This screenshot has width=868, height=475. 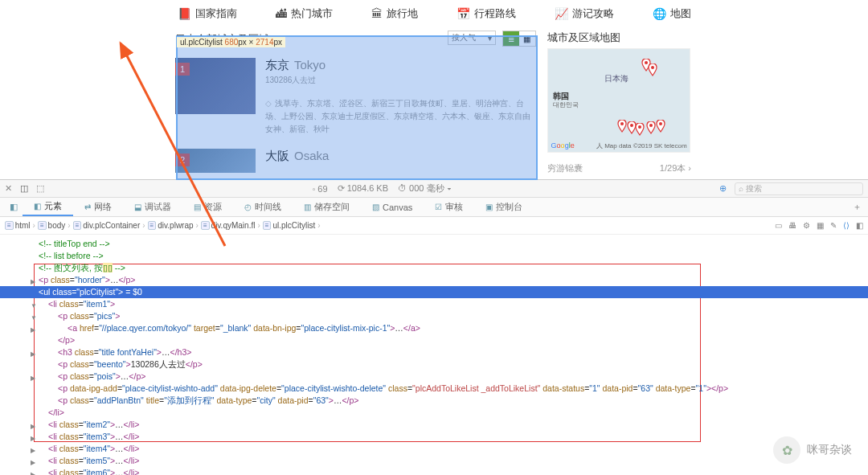 I want to click on breadcrumb: ≡html ≡body ≡div.plcContainer ≡div.plwra…, so click(x=434, y=226).